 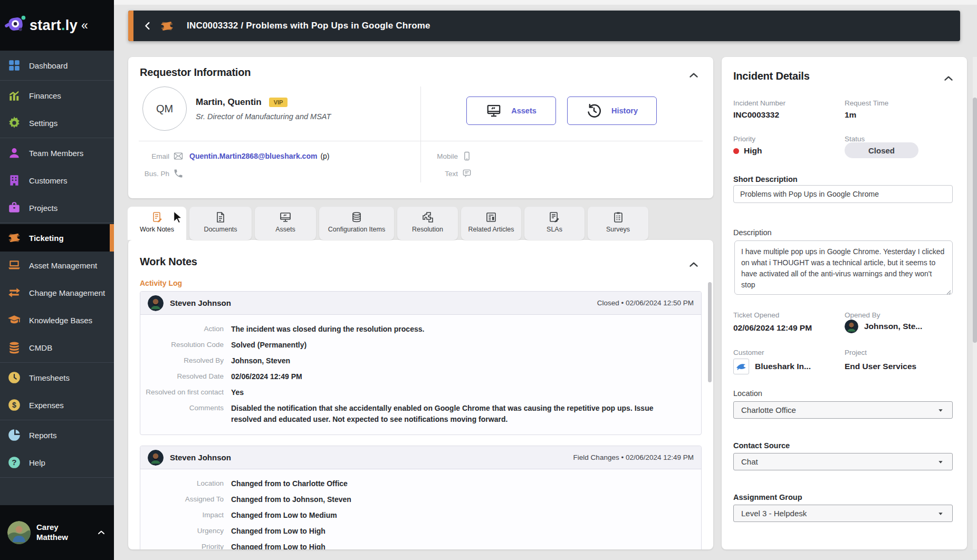 What do you see at coordinates (357, 229) in the screenshot?
I see `tab-label: Configuration Items` at bounding box center [357, 229].